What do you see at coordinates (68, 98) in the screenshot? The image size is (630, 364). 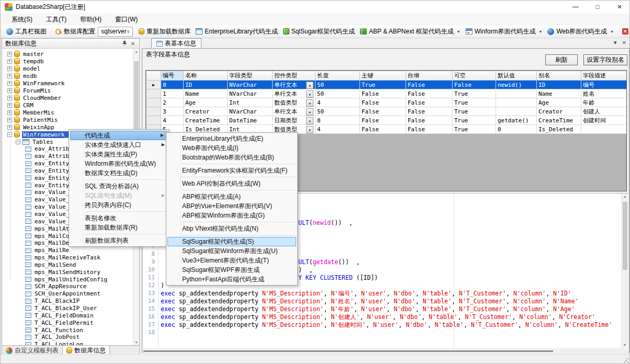 I see `tree-node-cloudmember: +CloudMember` at bounding box center [68, 98].